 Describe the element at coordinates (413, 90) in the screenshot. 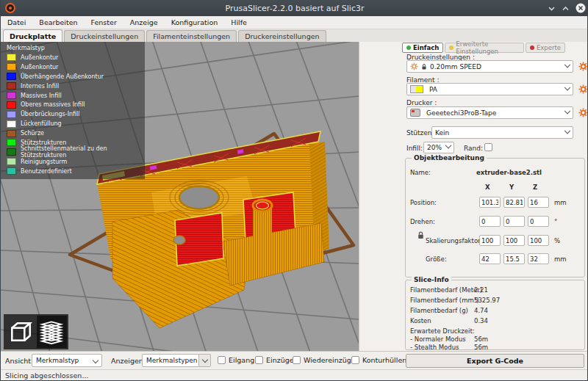

I see `filament-swatch-left` at that location.